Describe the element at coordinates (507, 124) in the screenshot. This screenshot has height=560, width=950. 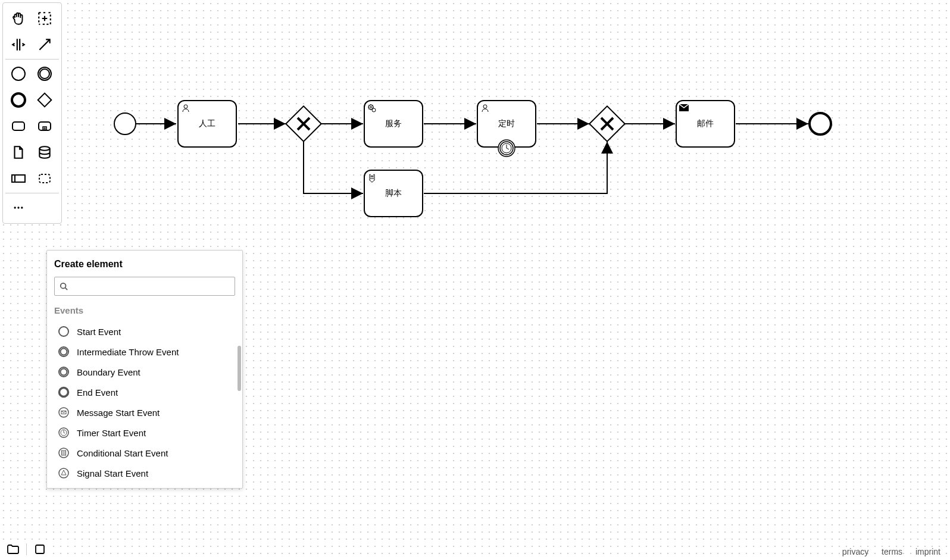
I see `task-label: 定时` at that location.